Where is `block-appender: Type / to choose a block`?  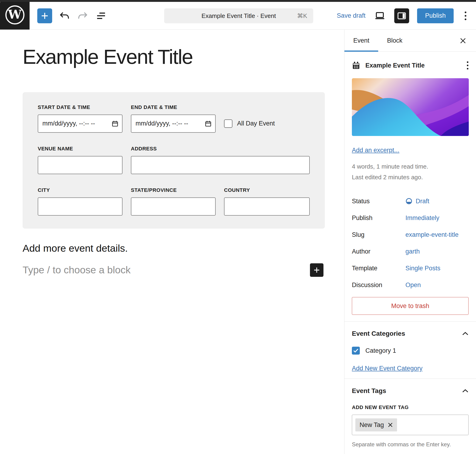 block-appender: Type / to choose a block is located at coordinates (174, 270).